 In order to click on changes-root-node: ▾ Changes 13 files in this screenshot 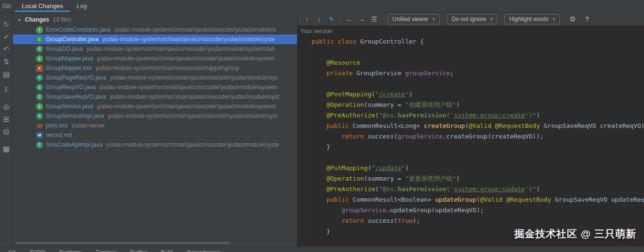, I will do `click(155, 20)`.